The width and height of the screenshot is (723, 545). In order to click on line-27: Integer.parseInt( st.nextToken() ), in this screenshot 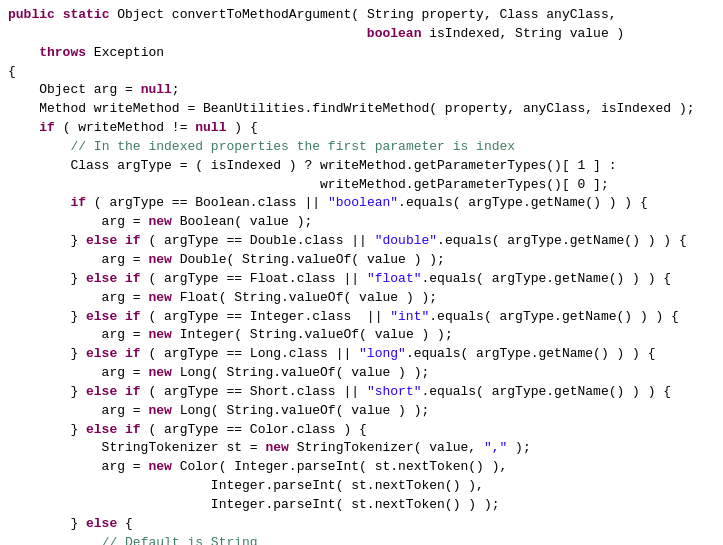, I will do `click(362, 486)`.